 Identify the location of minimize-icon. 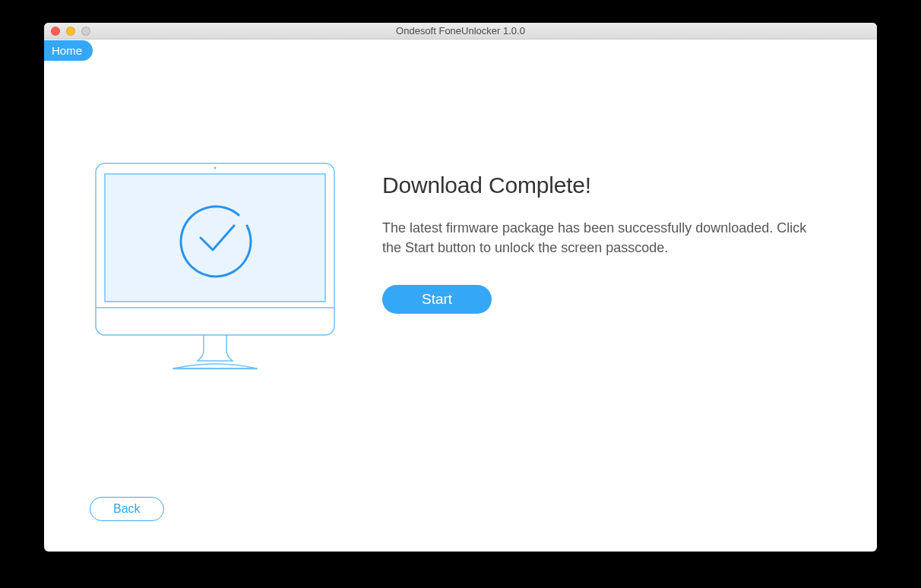
(71, 31).